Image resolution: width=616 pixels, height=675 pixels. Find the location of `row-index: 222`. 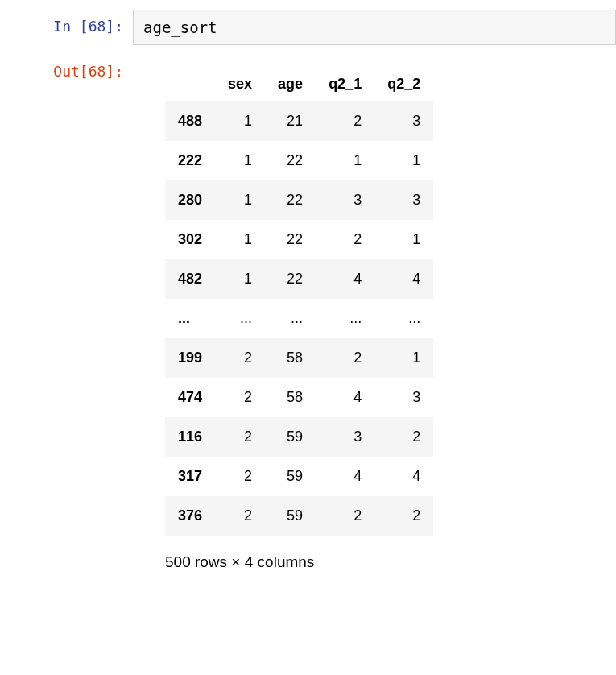

row-index: 222 is located at coordinates (190, 161).